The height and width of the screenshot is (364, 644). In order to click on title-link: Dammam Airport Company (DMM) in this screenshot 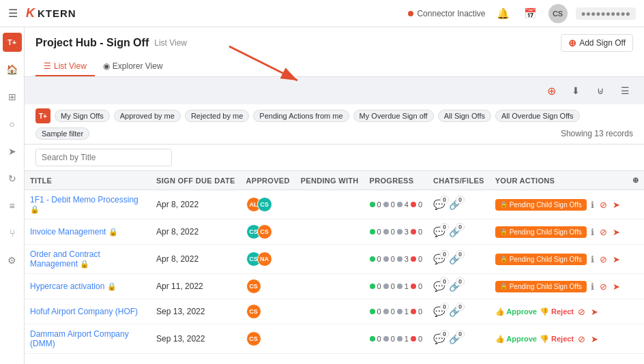, I will do `click(79, 339)`.